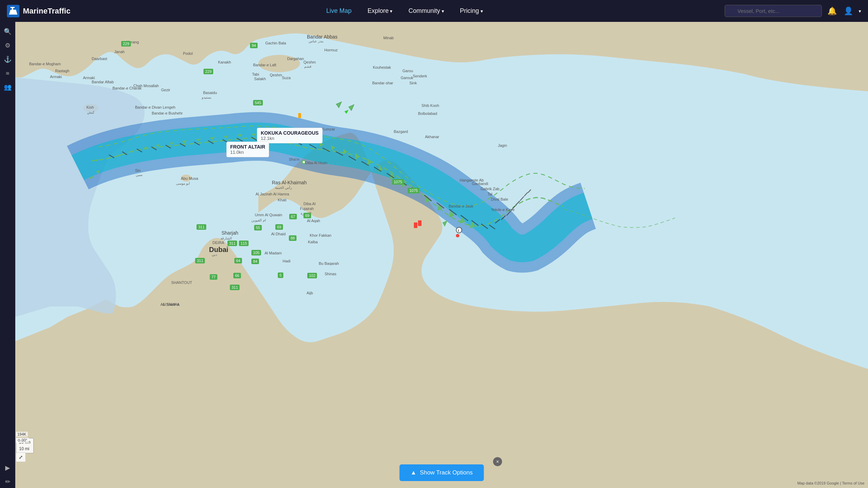 This screenshot has height=488, width=868. I want to click on map-label: الشارقة, so click(226, 238).